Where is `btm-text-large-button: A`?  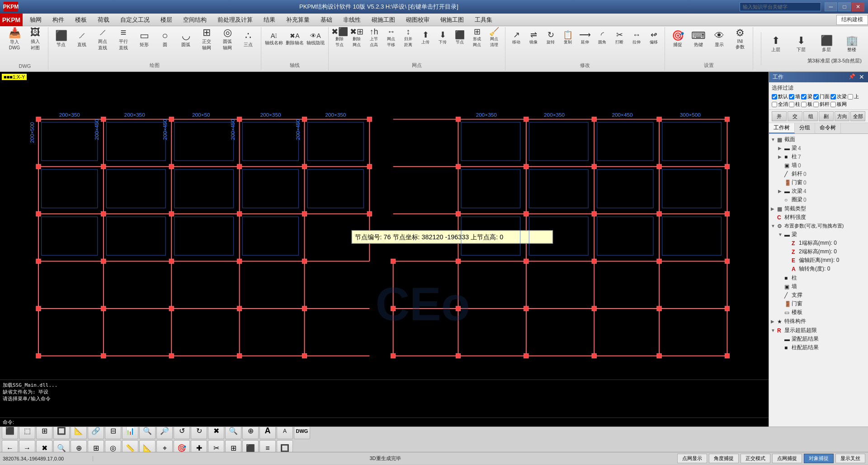
btm-text-large-button: A is located at coordinates (268, 433).